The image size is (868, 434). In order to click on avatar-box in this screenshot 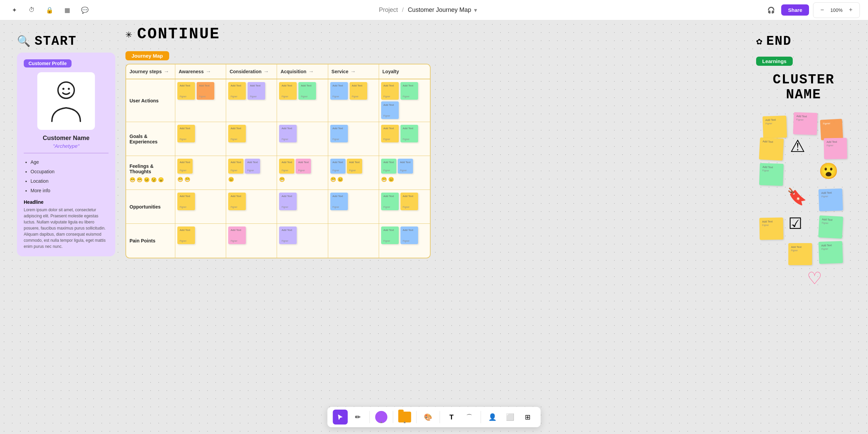, I will do `click(66, 101)`.